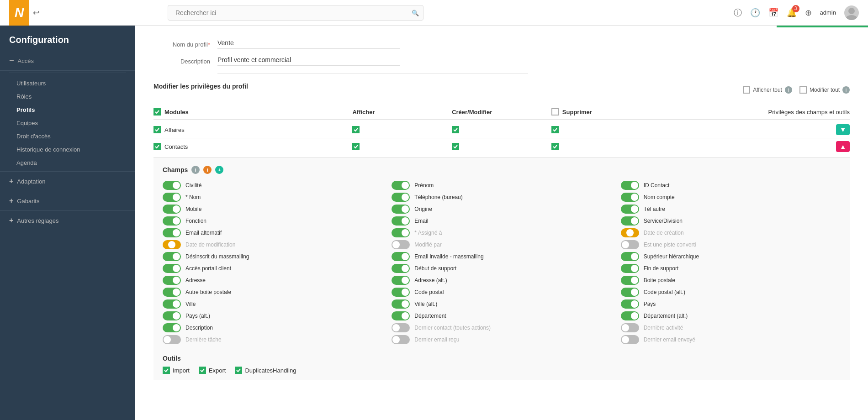  I want to click on import-checkbox, so click(166, 370).